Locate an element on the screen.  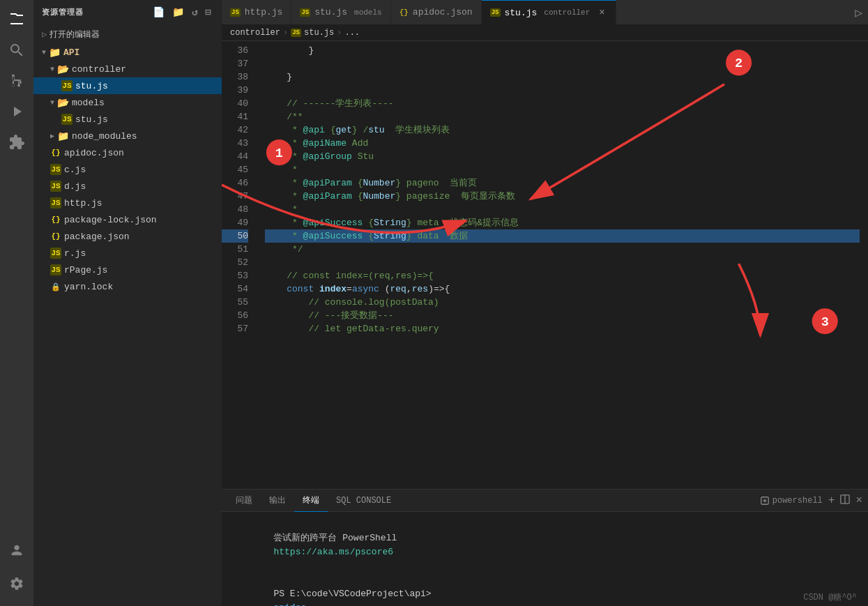
files-icon is located at coordinates (17, 20).